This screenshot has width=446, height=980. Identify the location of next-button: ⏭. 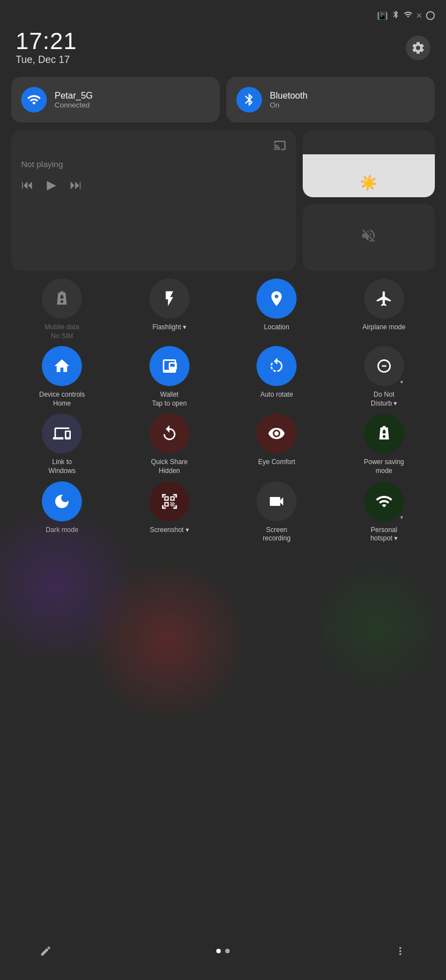
(76, 185).